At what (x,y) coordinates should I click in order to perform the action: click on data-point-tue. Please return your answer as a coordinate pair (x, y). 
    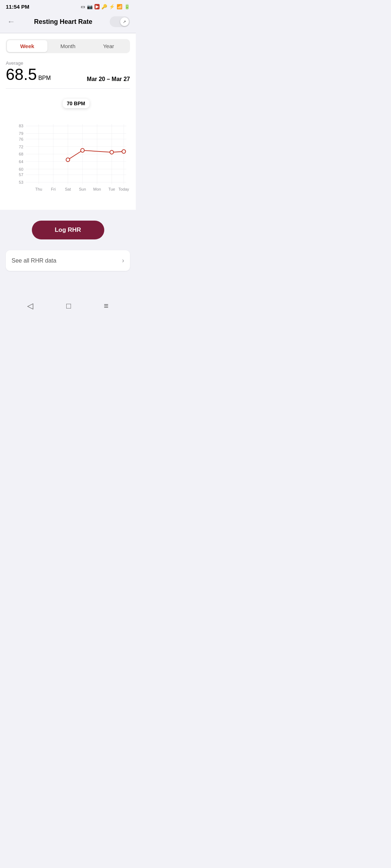
    Looking at the image, I should click on (112, 152).